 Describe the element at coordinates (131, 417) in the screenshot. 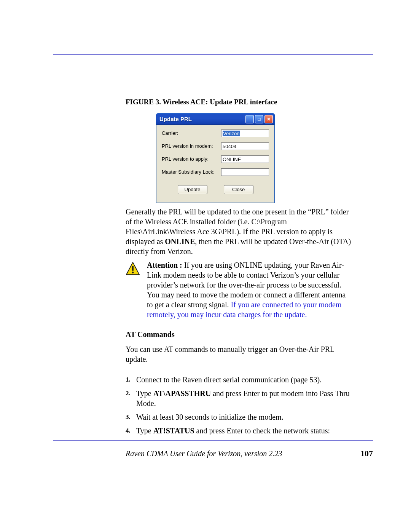

I see `step-3-num: 3.` at that location.